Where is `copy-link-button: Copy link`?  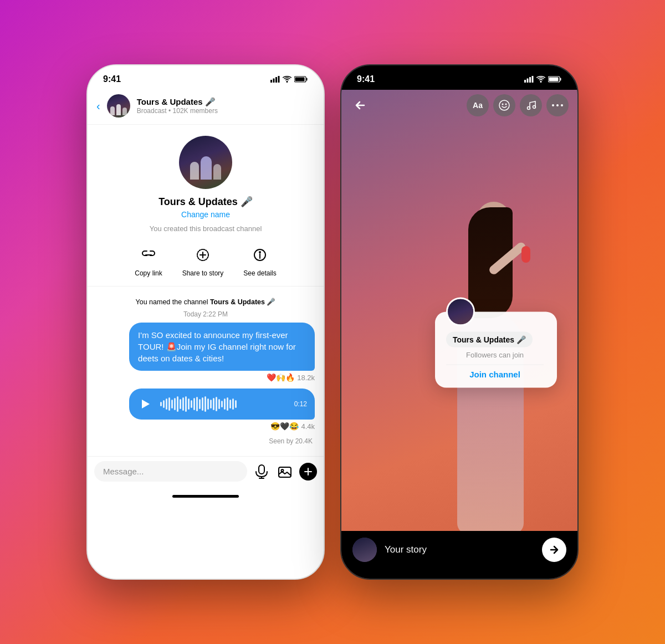 copy-link-button: Copy link is located at coordinates (149, 260).